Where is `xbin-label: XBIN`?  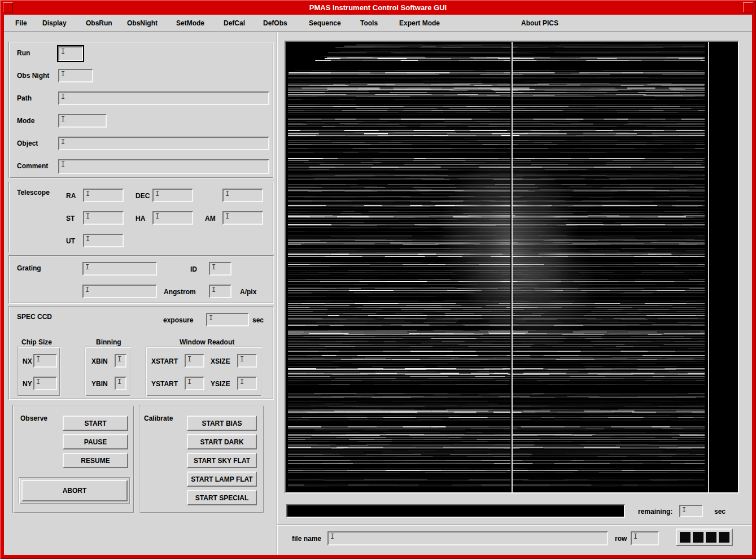 xbin-label: XBIN is located at coordinates (99, 361).